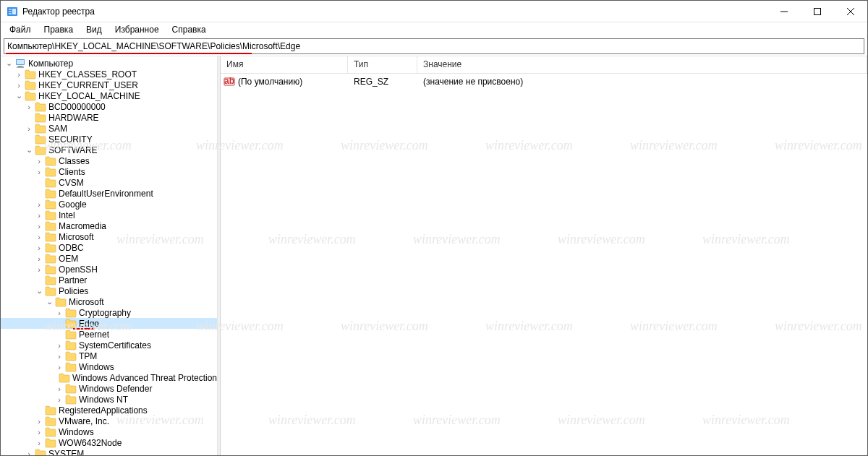  I want to click on tree-microsoft: › Microsoft, so click(109, 237).